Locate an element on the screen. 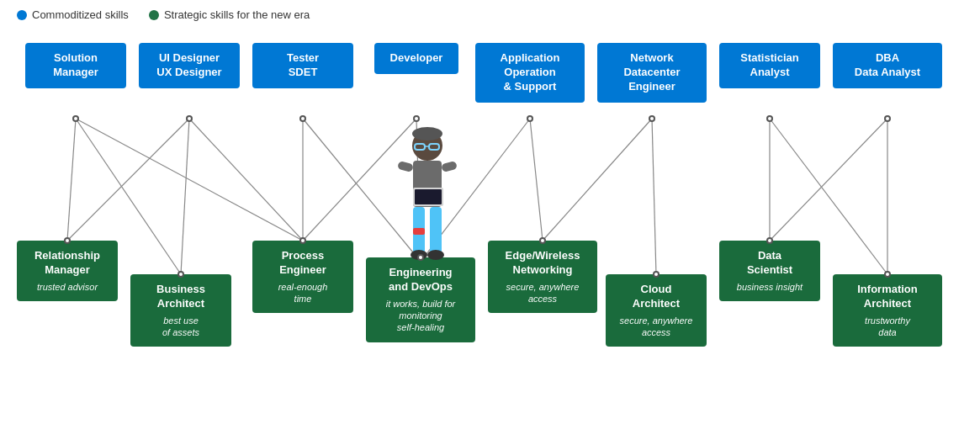  dot-business-arch-top is located at coordinates (181, 274).